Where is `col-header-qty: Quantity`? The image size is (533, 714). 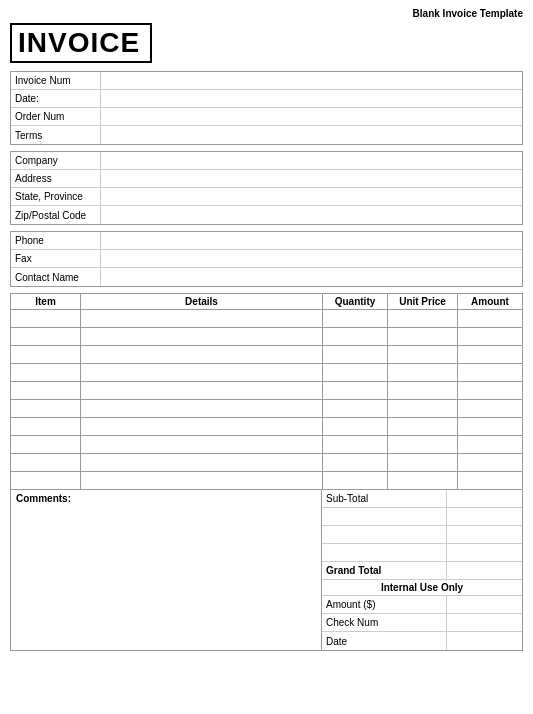 col-header-qty: Quantity is located at coordinates (356, 302).